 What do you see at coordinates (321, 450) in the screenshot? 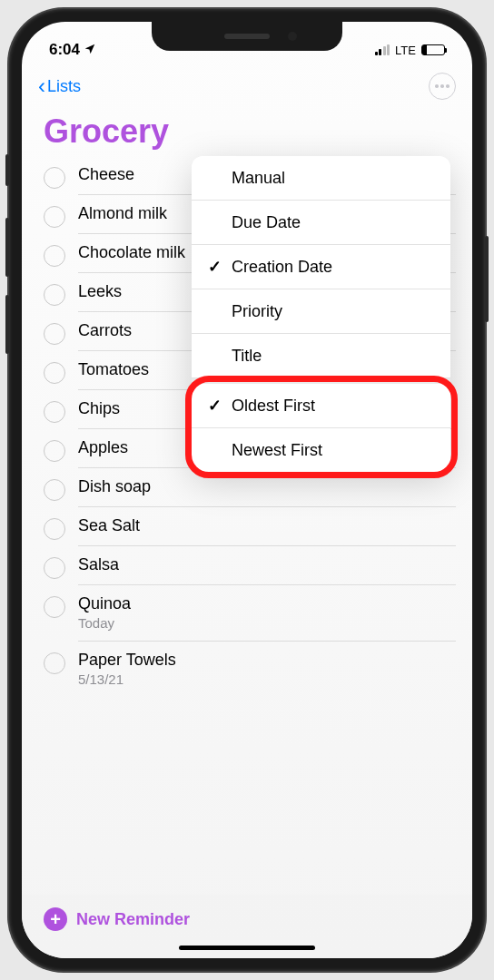
I see `sort-option: ✓Newest First` at bounding box center [321, 450].